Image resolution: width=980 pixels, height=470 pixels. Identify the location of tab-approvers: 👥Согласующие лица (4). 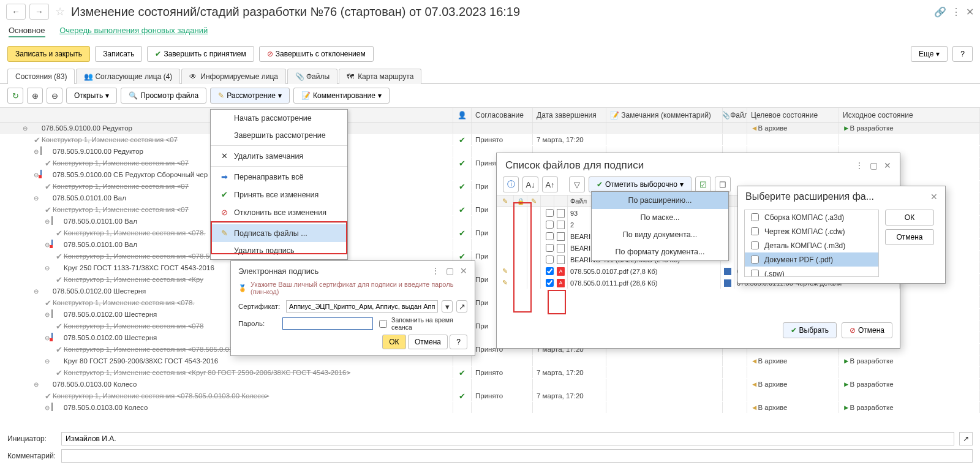
(128, 76).